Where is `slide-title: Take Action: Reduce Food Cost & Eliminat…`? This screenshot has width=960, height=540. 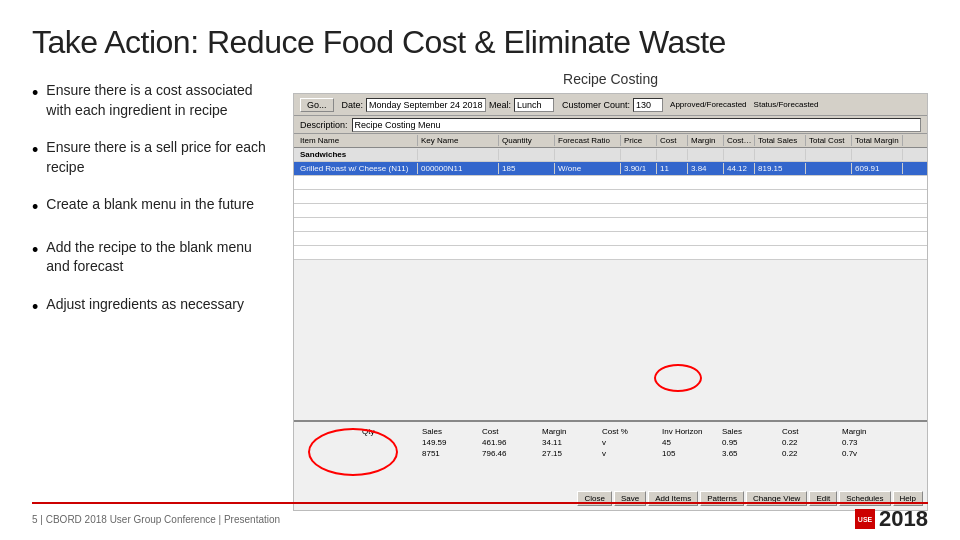
slide-title: Take Action: Reduce Food Cost & Eliminat… is located at coordinates (480, 42).